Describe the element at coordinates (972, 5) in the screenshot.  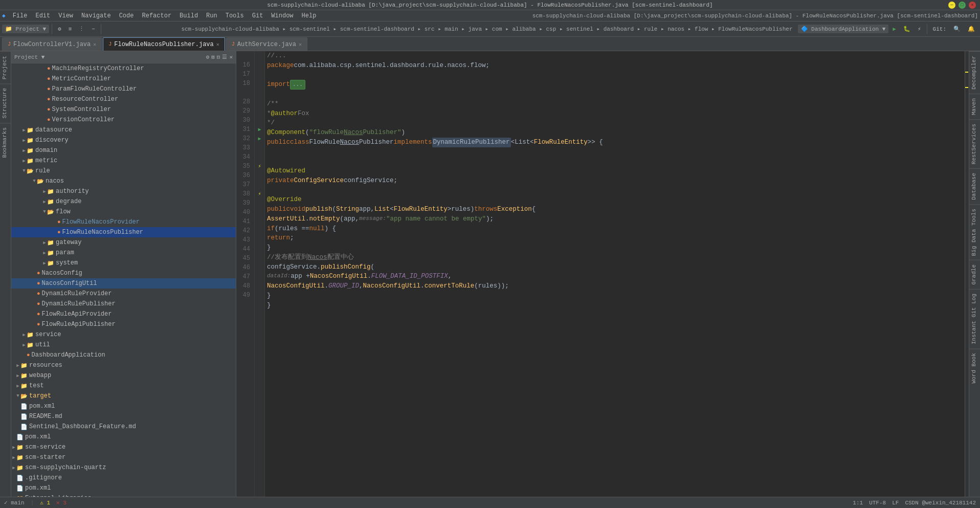
I see `close-button: ✕` at that location.